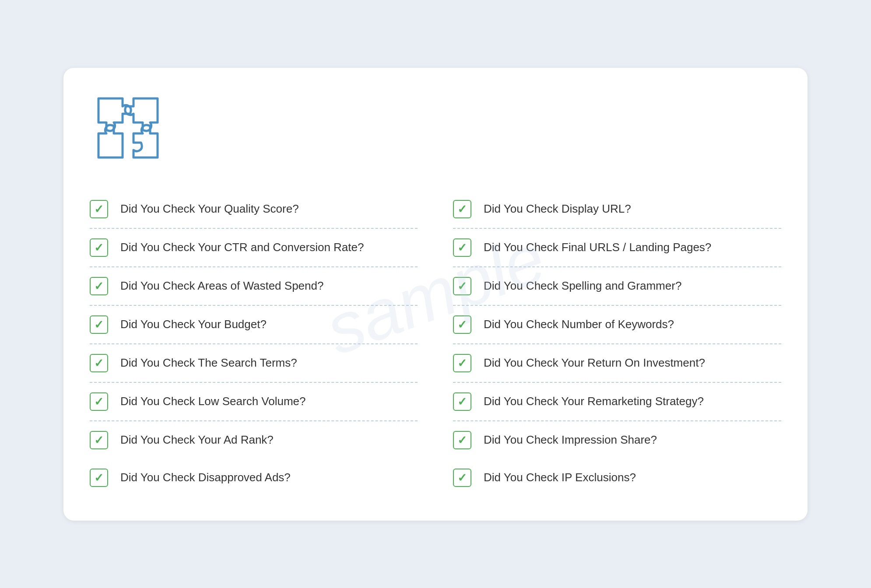 The width and height of the screenshot is (871, 588). What do you see at coordinates (210, 209) in the screenshot?
I see `checklist-item-text: Did You Check Your Quality Score?` at bounding box center [210, 209].